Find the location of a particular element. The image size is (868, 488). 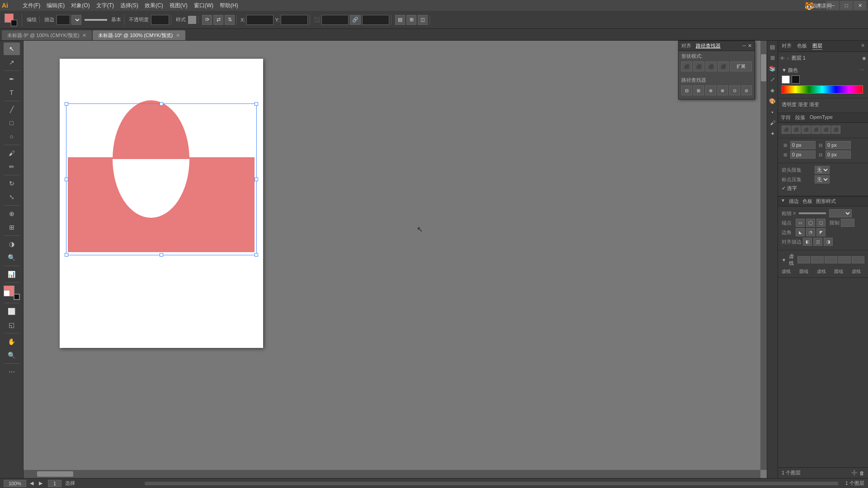

tab-opentype: OpenType is located at coordinates (821, 117).